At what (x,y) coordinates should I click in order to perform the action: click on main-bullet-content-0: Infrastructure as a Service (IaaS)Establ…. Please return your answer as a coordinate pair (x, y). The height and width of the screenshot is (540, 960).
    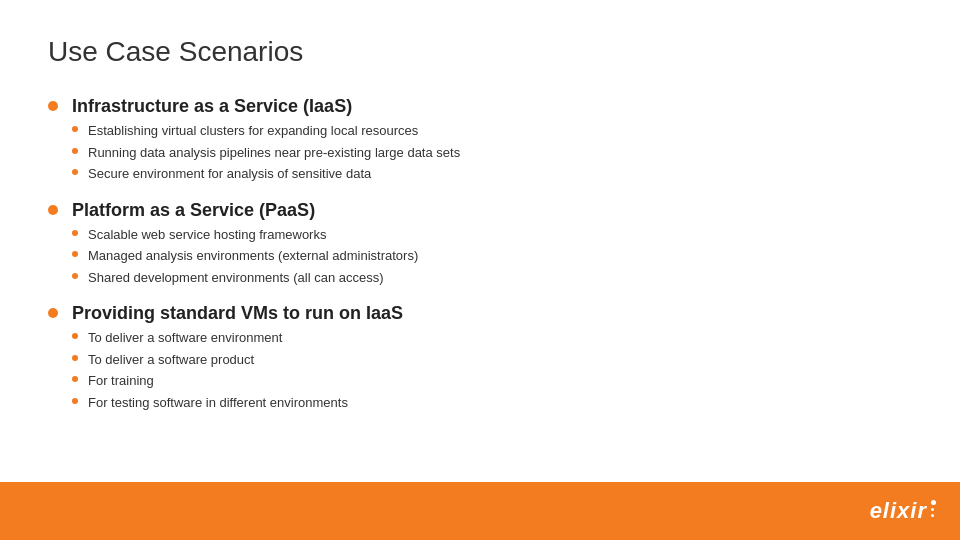
    Looking at the image, I should click on (492, 141).